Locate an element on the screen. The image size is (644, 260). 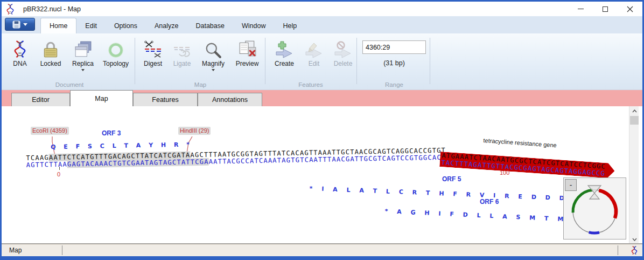
group-label-map: Map is located at coordinates (200, 85).